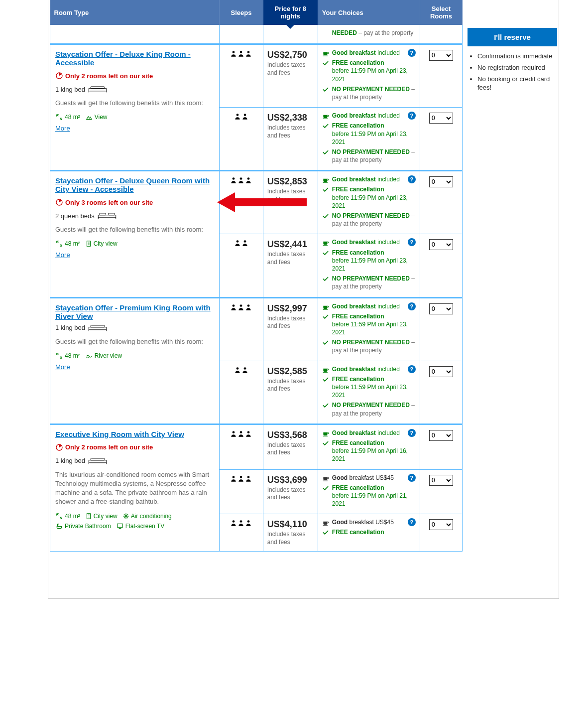 The image size is (588, 705). Describe the element at coordinates (97, 117) in the screenshot. I see `feature-mountain: View` at that location.